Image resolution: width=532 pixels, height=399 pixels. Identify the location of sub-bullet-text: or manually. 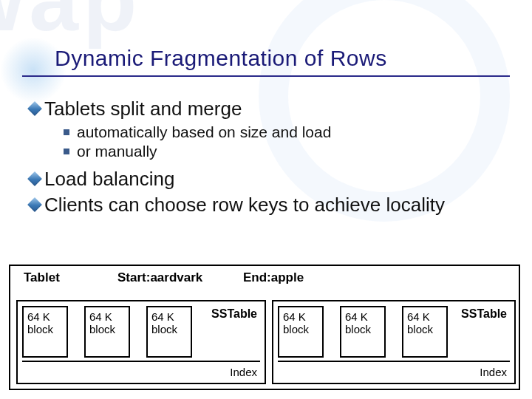
(117, 151).